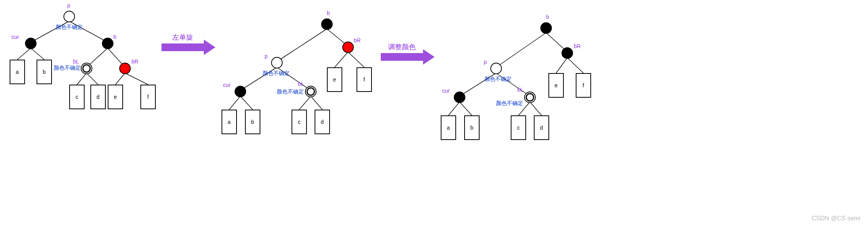  What do you see at coordinates (510, 103) in the screenshot?
I see `note3-bL-unknown: 颜色不确定` at bounding box center [510, 103].